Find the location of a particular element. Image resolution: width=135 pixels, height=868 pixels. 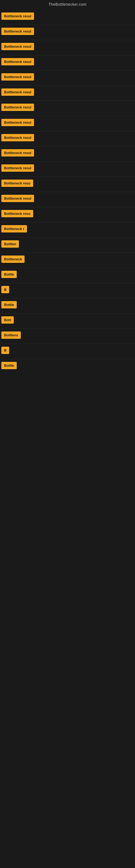

bottleneck-badge: Bottlen is located at coordinates (10, 244).